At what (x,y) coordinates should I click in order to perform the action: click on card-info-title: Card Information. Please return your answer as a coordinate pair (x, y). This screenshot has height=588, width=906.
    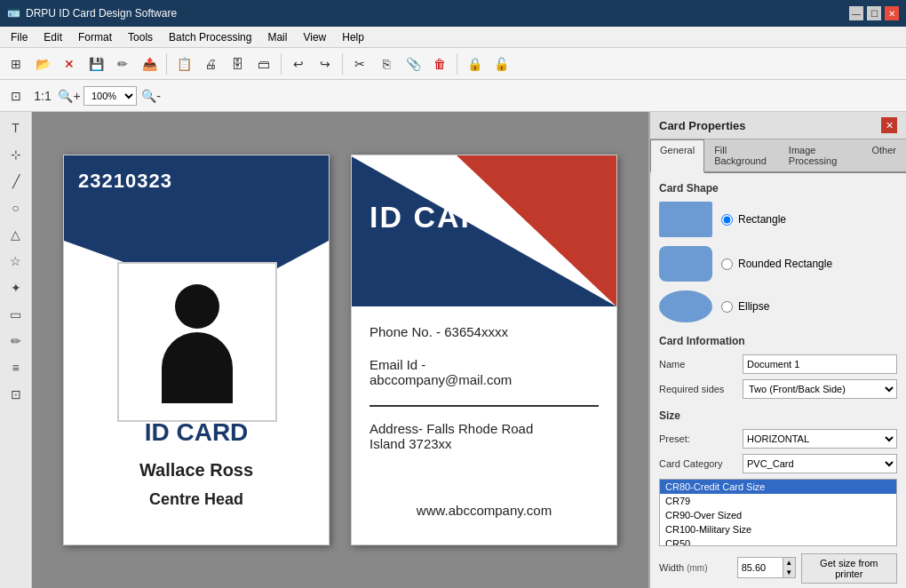
    Looking at the image, I should click on (778, 341).